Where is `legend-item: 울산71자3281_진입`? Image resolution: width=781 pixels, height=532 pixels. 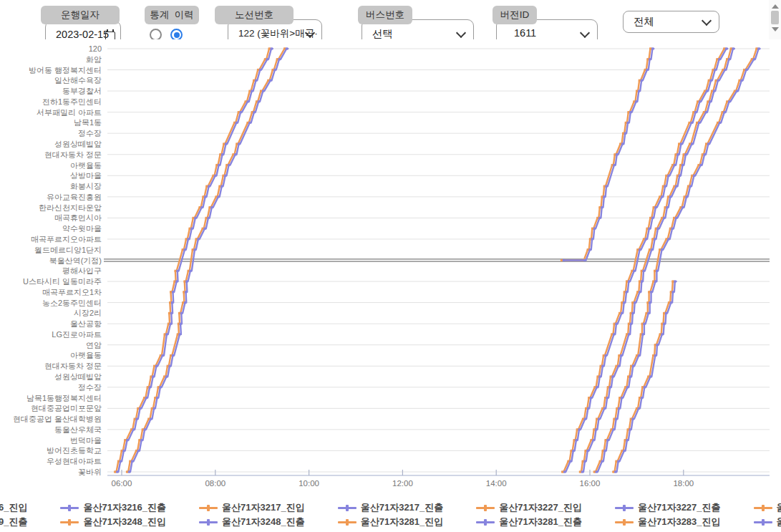 legend-item: 울산71자3281_진입 is located at coordinates (391, 522).